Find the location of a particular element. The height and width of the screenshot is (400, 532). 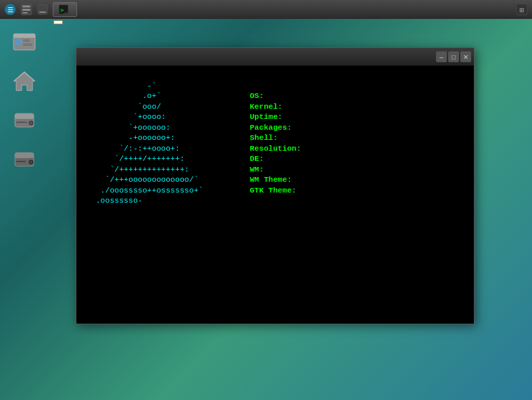

window-tooltip is located at coordinates (58, 22).